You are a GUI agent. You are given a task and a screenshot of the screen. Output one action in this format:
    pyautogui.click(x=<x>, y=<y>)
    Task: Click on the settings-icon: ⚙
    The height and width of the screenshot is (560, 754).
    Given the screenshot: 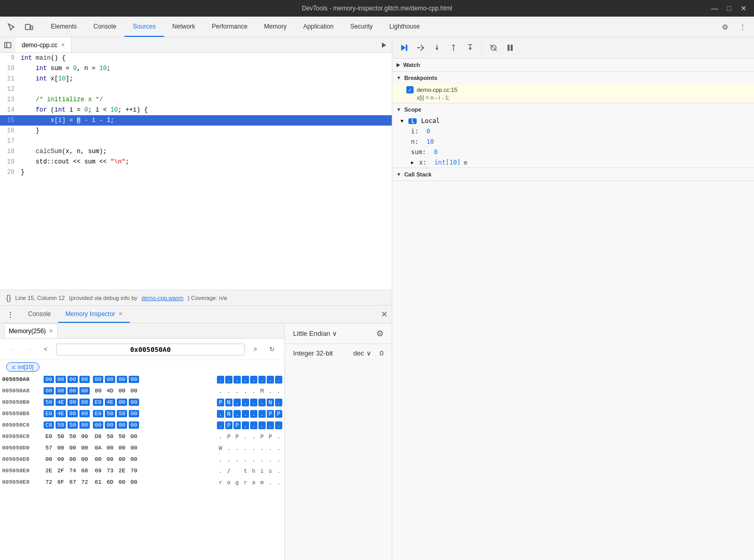 What is the action you would take?
    pyautogui.click(x=725, y=27)
    